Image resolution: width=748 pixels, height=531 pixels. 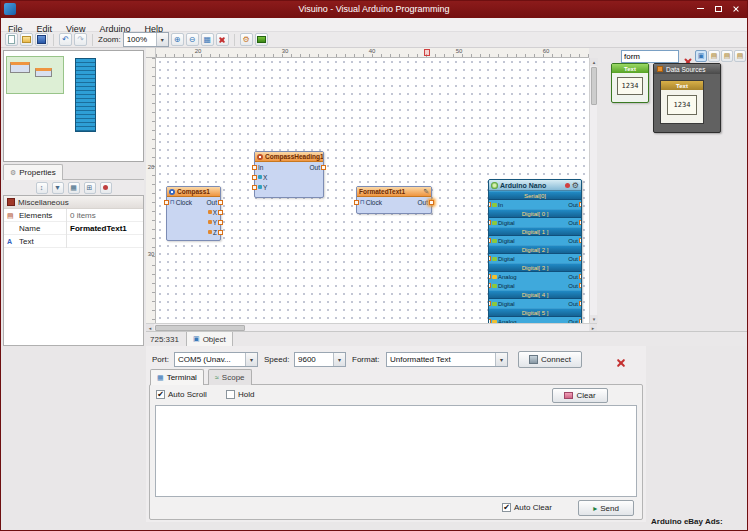 What do you see at coordinates (210, 340) in the screenshot?
I see `tab-object: ▣ Object` at bounding box center [210, 340].